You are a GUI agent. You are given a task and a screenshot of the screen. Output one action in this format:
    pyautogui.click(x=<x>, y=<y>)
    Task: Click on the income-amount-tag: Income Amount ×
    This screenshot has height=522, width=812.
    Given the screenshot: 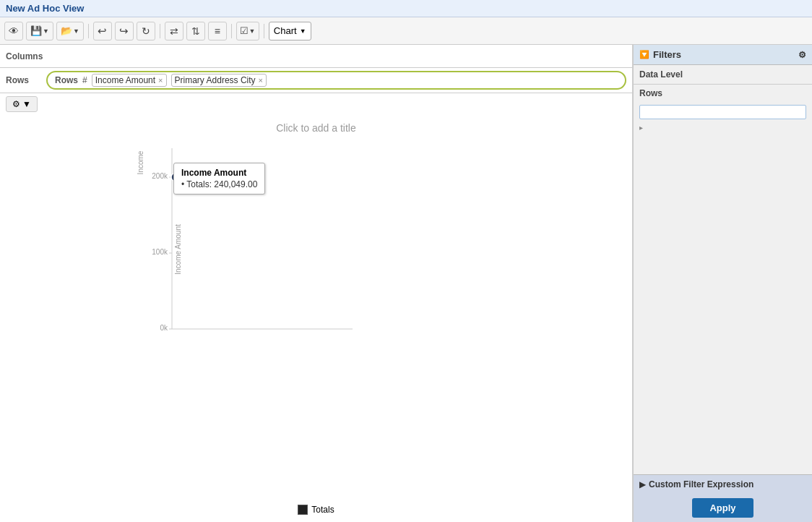 What is the action you would take?
    pyautogui.click(x=129, y=80)
    